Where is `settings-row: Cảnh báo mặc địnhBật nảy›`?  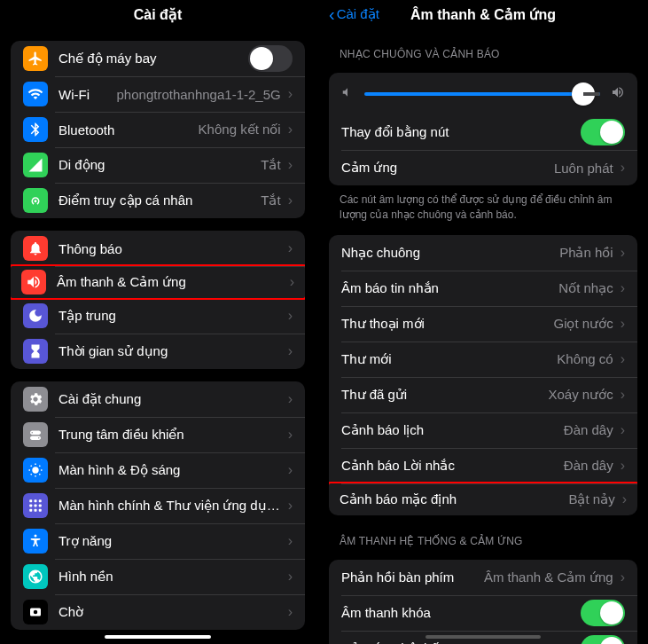
settings-row: Cảnh báo mặc địnhBật nảy› is located at coordinates (483, 499).